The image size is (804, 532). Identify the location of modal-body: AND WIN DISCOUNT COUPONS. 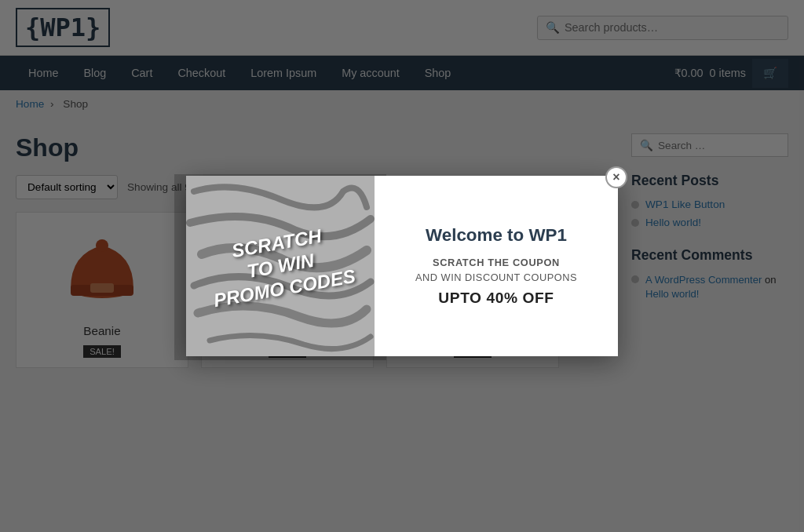
(496, 278).